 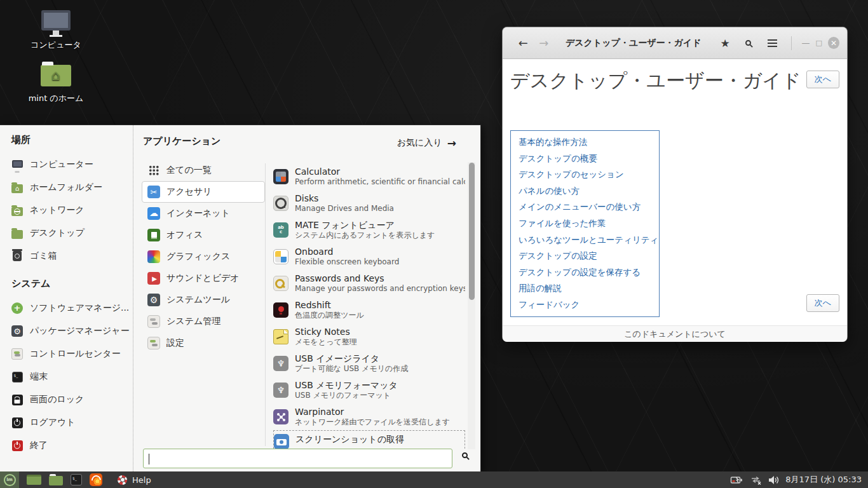 What do you see at coordinates (471, 231) in the screenshot?
I see `apps-scrollbar-thumb` at bounding box center [471, 231].